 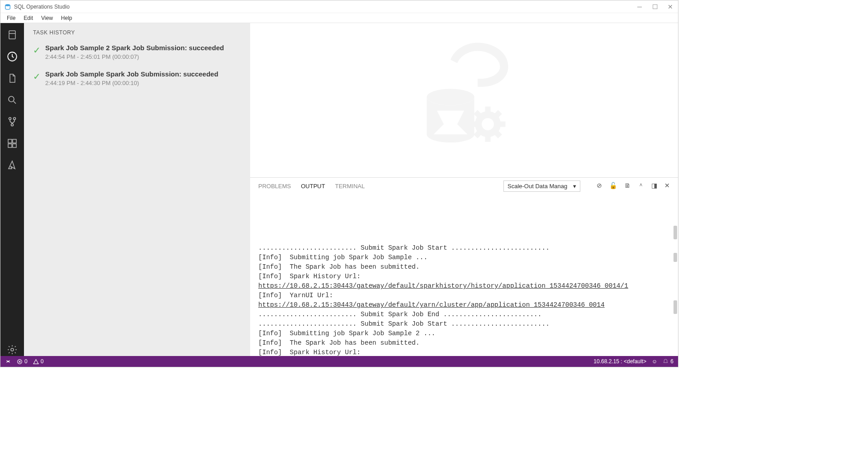 What do you see at coordinates (313, 186) in the screenshot?
I see `tab-output: OUTPUT` at bounding box center [313, 186].